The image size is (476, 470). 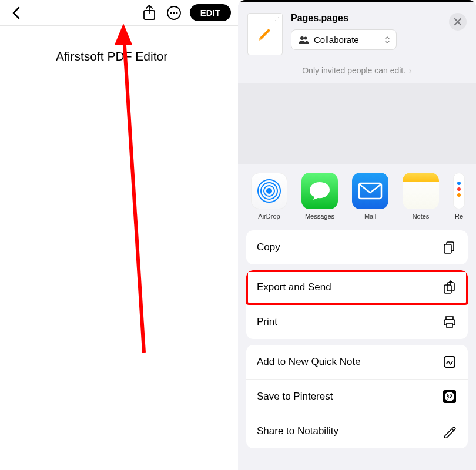 I want to click on people-icon, so click(x=304, y=40).